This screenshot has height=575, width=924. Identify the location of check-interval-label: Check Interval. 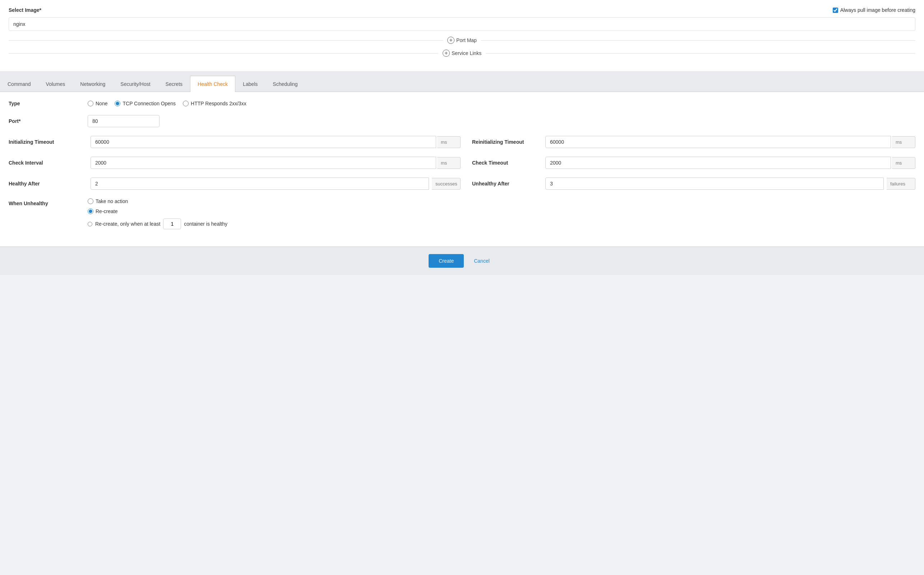
(48, 163).